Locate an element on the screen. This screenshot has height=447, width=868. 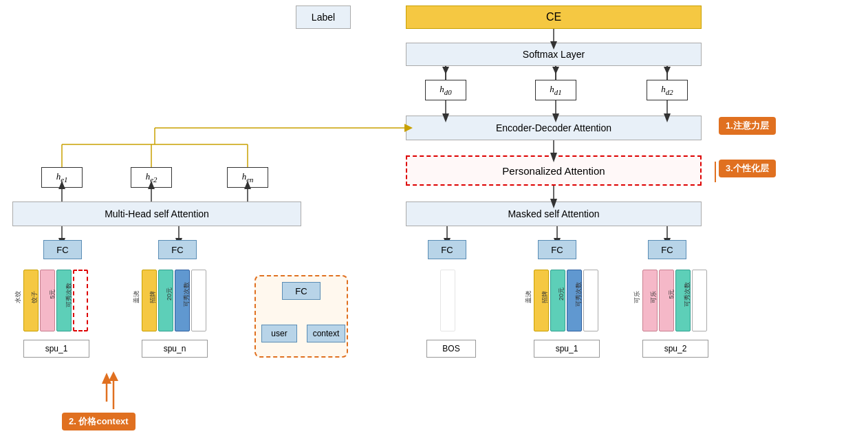
label-bos-gailun: 盖浇 is located at coordinates (528, 297).